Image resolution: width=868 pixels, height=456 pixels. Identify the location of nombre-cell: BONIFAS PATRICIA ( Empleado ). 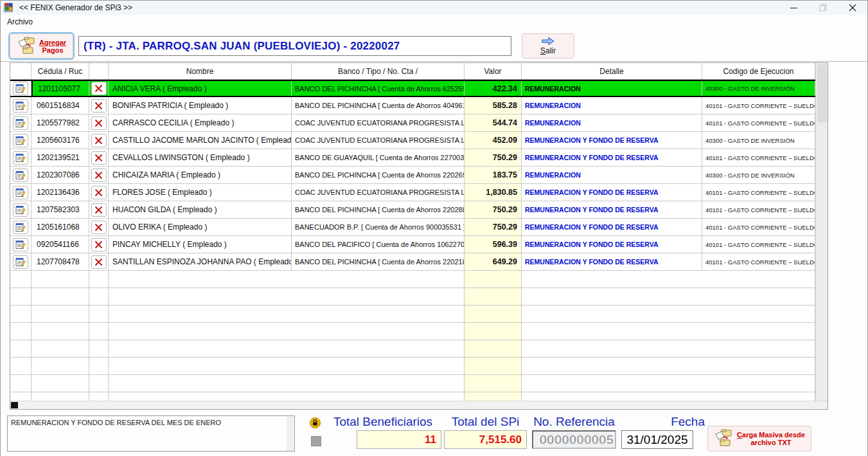
(200, 105).